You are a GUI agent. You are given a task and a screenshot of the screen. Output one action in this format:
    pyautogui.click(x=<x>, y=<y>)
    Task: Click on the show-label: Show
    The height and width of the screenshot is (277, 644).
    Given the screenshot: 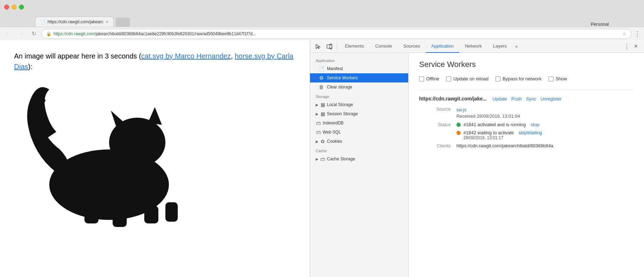 What is the action you would take?
    pyautogui.click(x=562, y=79)
    